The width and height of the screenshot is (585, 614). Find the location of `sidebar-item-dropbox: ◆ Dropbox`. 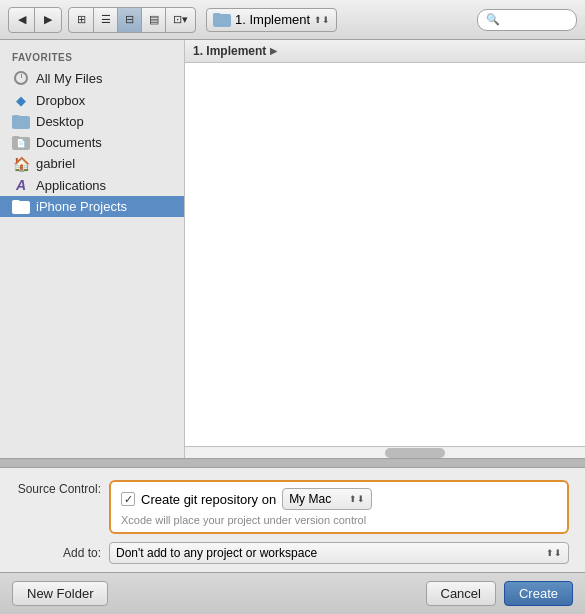

sidebar-item-dropbox: ◆ Dropbox is located at coordinates (92, 100).